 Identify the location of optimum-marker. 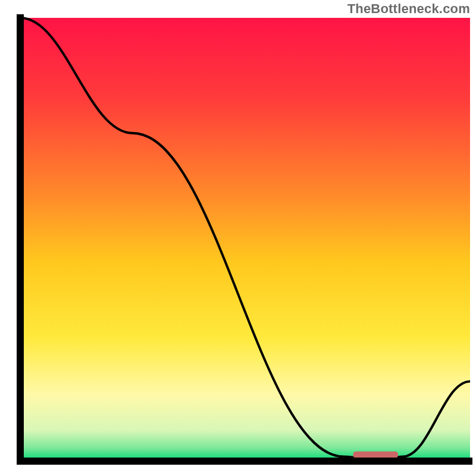
(375, 455).